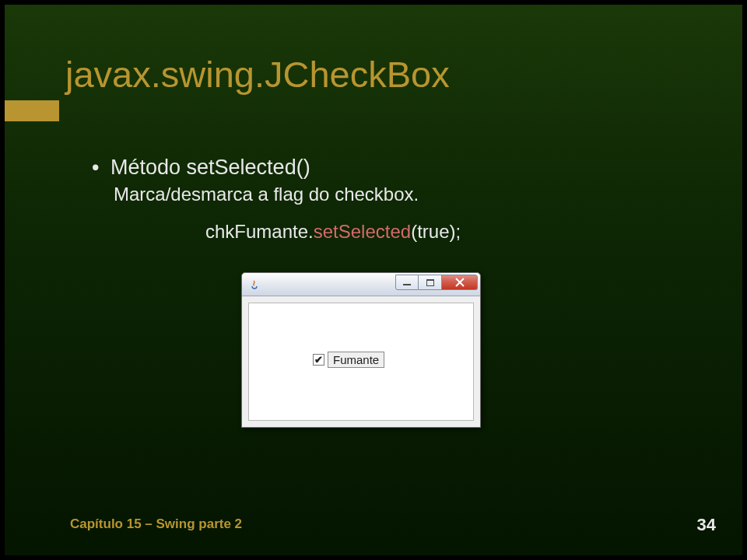 The image size is (747, 560). Describe the element at coordinates (363, 232) in the screenshot. I see `code-method: setSelected` at that location.